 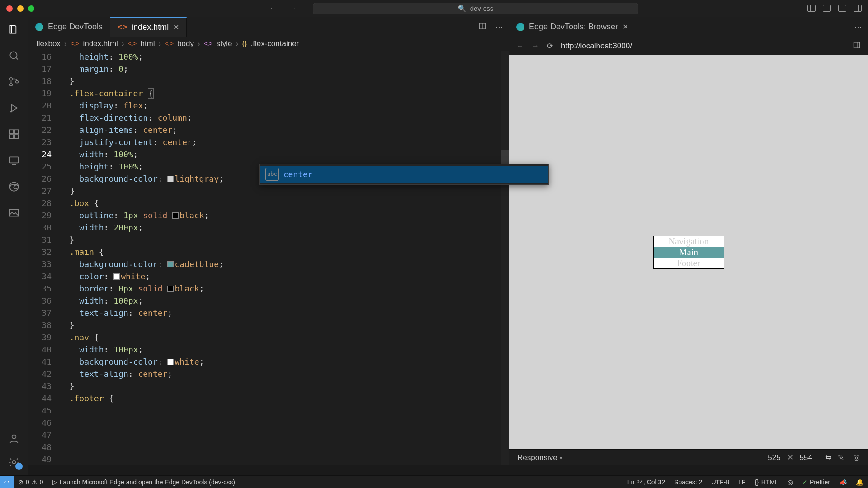 What do you see at coordinates (404, 174) in the screenshot?
I see `suggest-widget: abc center` at bounding box center [404, 174].